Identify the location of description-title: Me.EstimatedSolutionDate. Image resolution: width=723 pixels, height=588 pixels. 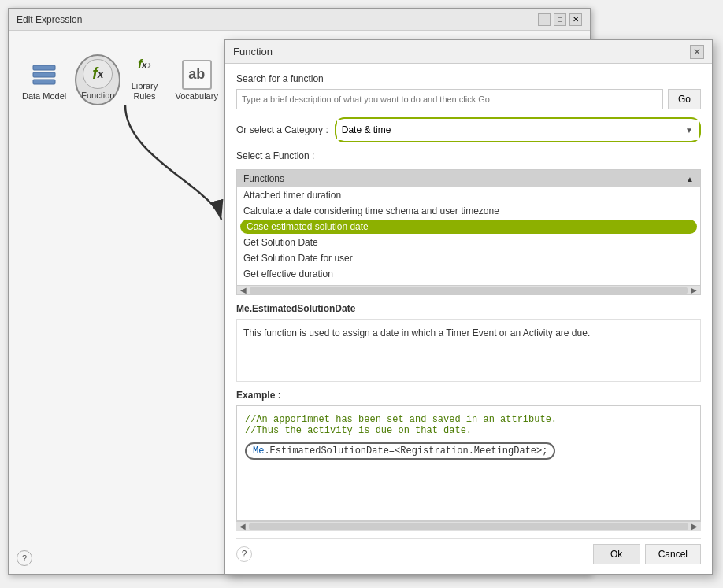
(469, 309).